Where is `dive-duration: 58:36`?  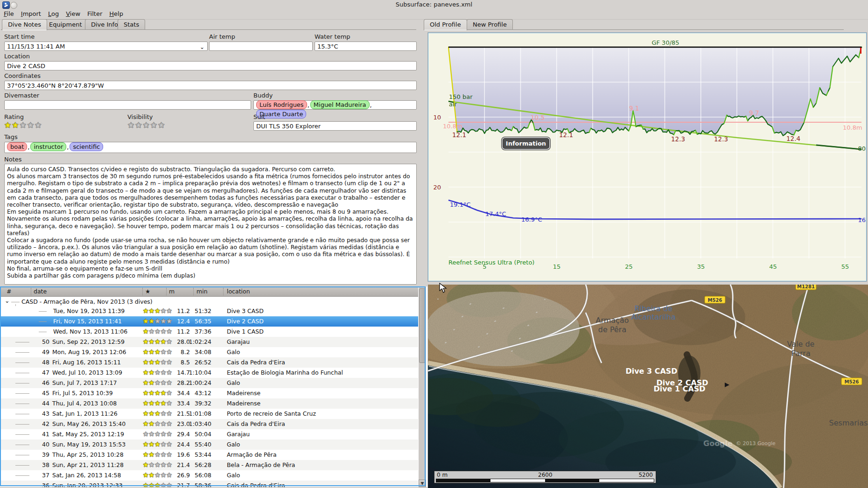
dive-duration: 58:36 is located at coordinates (198, 484).